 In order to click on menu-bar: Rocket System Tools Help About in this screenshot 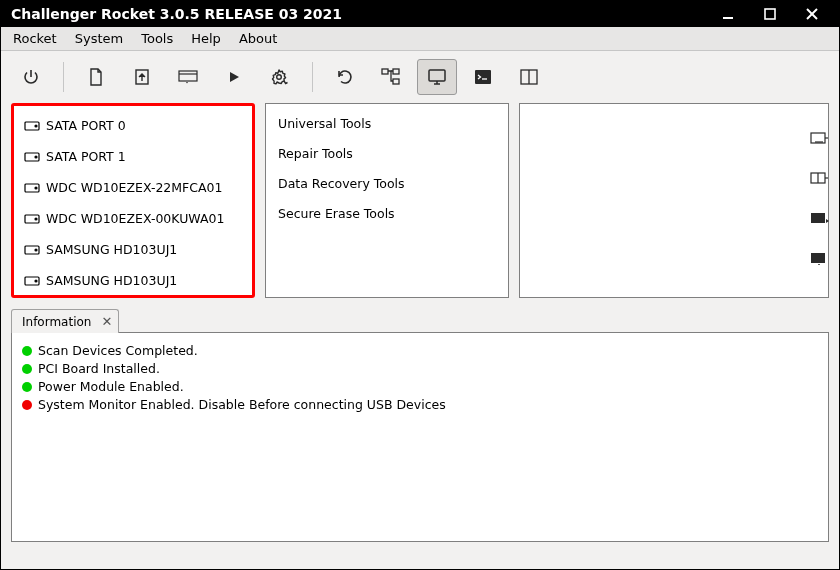, I will do `click(420, 39)`.